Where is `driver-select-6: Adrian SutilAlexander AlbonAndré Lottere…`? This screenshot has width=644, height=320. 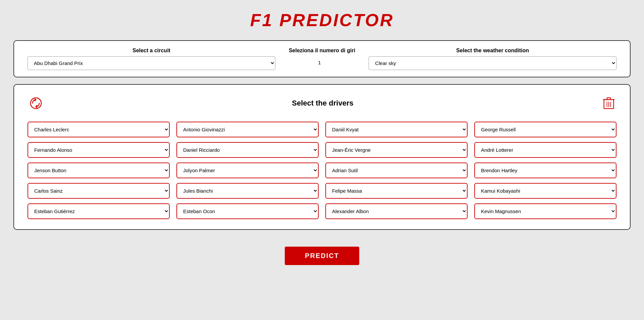
driver-select-6: Adrian SutilAlexander AlbonAndré Lottere… is located at coordinates (248, 150).